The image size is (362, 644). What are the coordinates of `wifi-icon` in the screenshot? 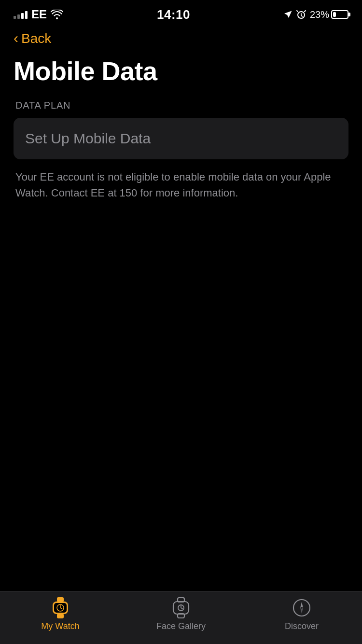 It's located at (57, 14).